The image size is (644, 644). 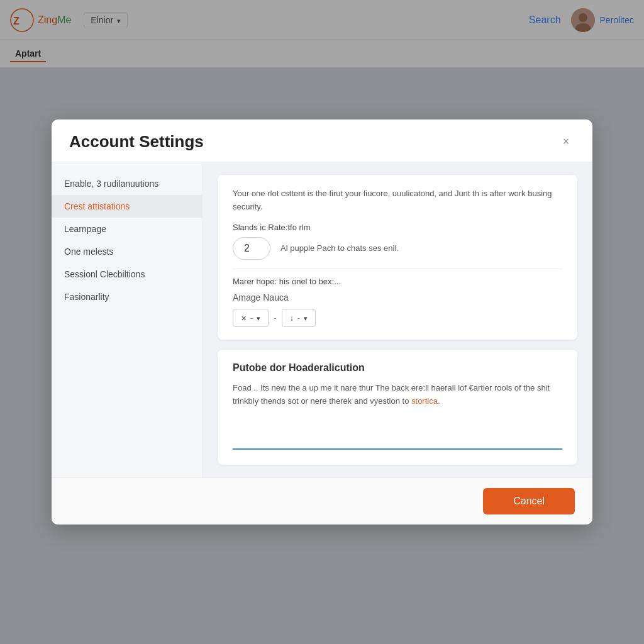 What do you see at coordinates (391, 394) in the screenshot?
I see `card2-body-text: Foad .. Its new the a up me it nare thur…` at bounding box center [391, 394].